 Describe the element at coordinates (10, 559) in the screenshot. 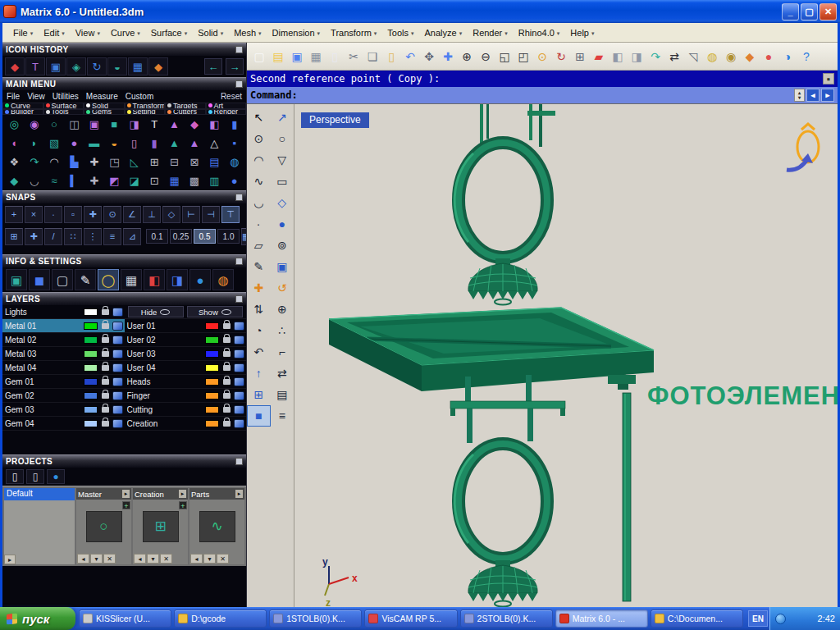

I see `project-expand-button: ▸` at that location.